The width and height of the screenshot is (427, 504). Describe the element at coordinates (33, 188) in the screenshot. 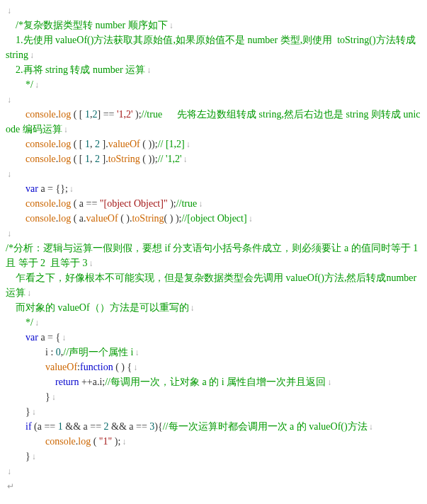

I see `keyword-token: var` at that location.